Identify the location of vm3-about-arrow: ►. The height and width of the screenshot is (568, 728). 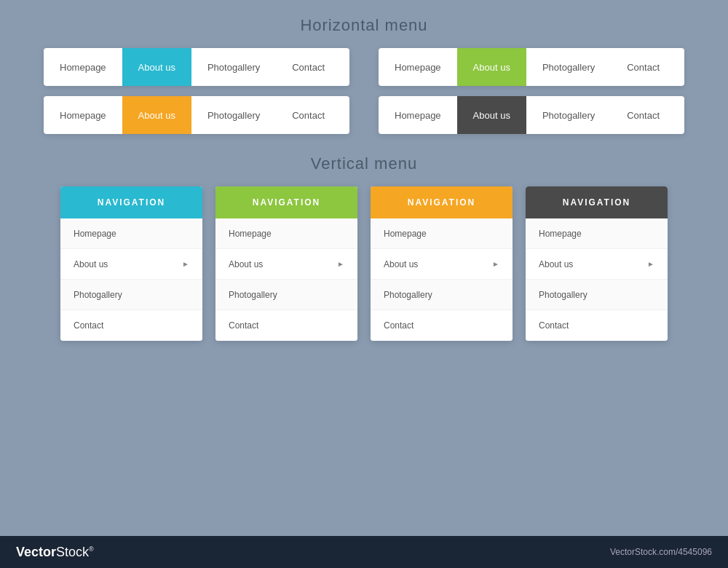
(496, 264).